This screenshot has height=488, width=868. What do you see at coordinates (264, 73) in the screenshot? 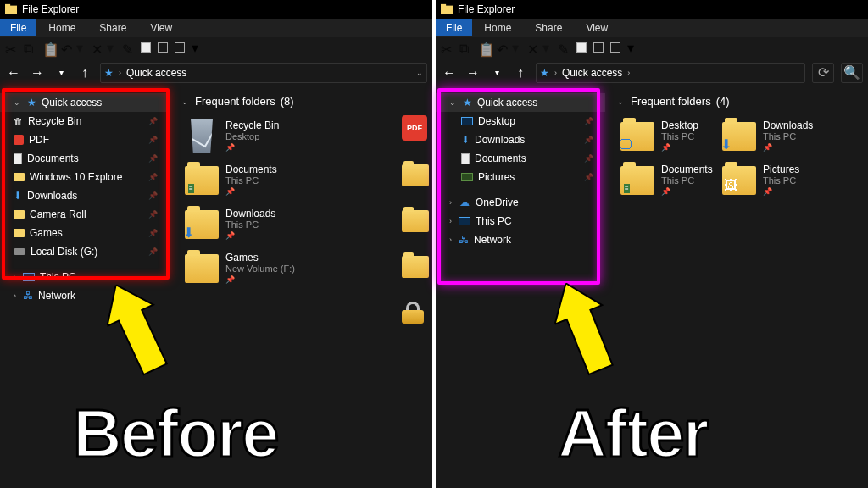
I see `address-bar: ★ › Quick access ⌄` at bounding box center [264, 73].